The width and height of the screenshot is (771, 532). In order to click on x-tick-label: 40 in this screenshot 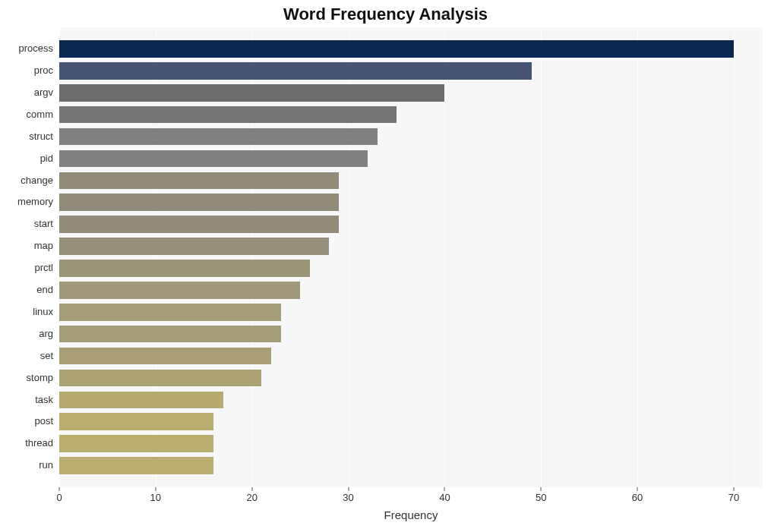, I will do `click(444, 498)`.